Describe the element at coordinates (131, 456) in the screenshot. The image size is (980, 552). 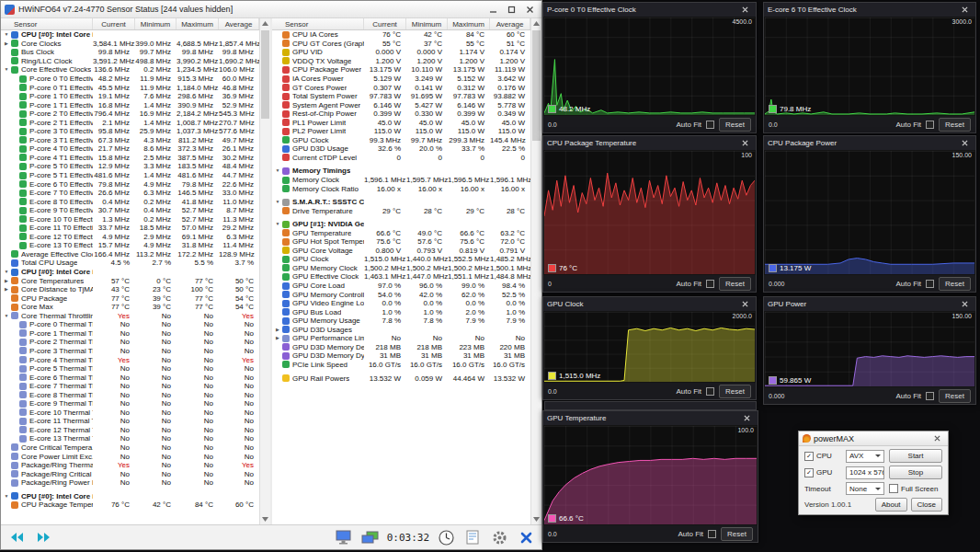
I see `sensor-row: Core Power Limit Exc...NoNoNoNo` at that location.